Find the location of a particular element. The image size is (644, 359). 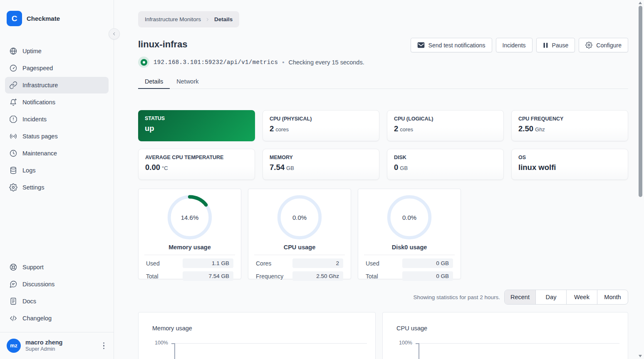

sidebar-item-pagespeed: Pagespeed is located at coordinates (57, 68).